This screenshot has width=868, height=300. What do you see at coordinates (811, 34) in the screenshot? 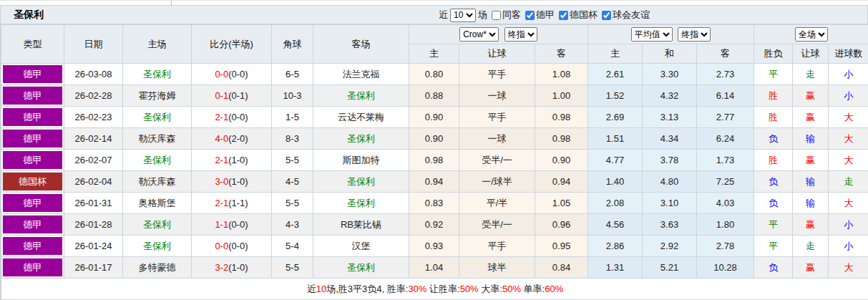
I see `period-select: 全场` at bounding box center [811, 34].